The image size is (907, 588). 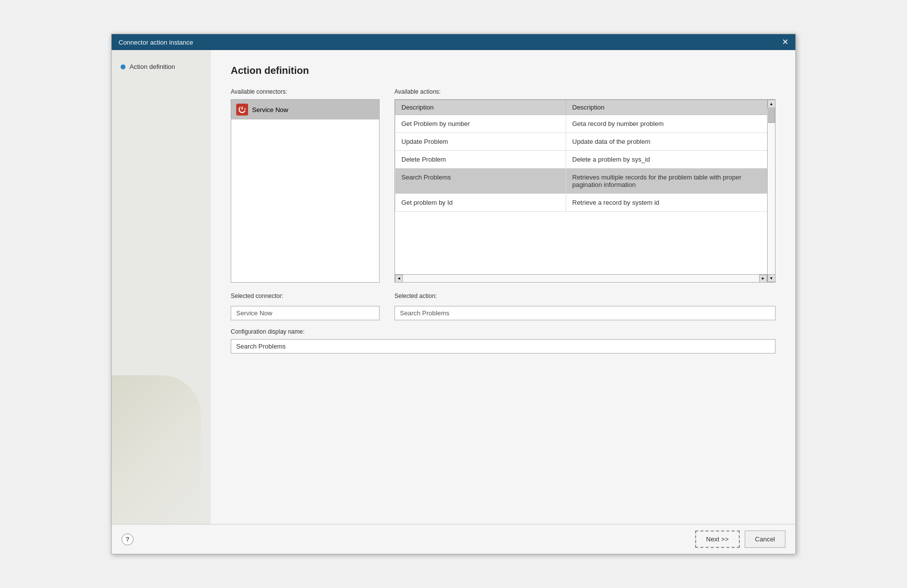 What do you see at coordinates (585, 296) in the screenshot?
I see `selected-action-label: Selected action:` at bounding box center [585, 296].